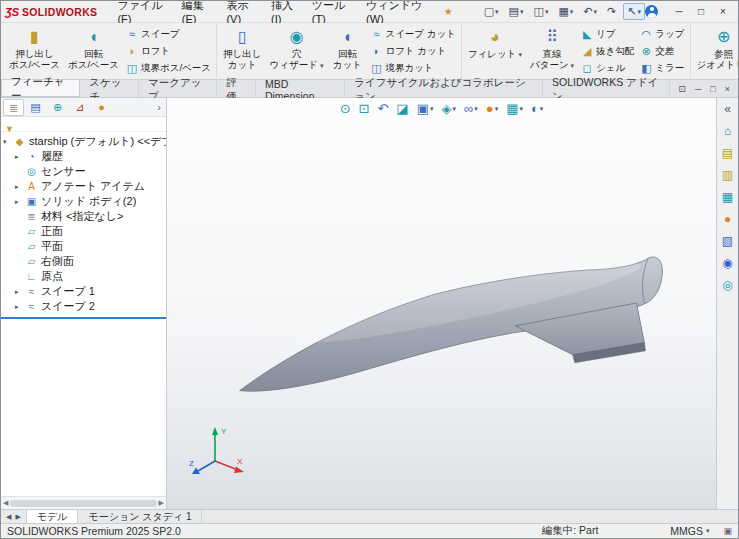 This screenshot has width=739, height=539. What do you see at coordinates (552, 51) in the screenshot?
I see `linear-pattern-button: ⠿直線パターン ▾` at bounding box center [552, 51].